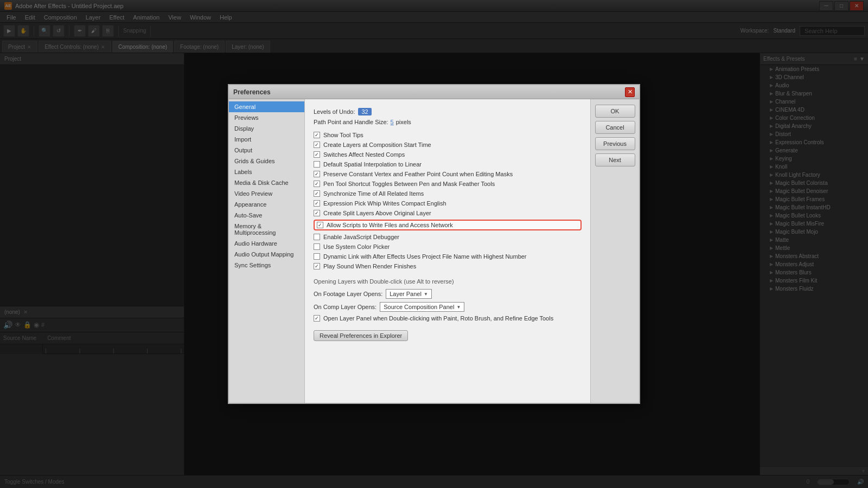 This screenshot has width=868, height=488. Describe the element at coordinates (448, 164) in the screenshot. I see `cb-default-spatial: Default Spatial Interpolation to Linear` at that location.